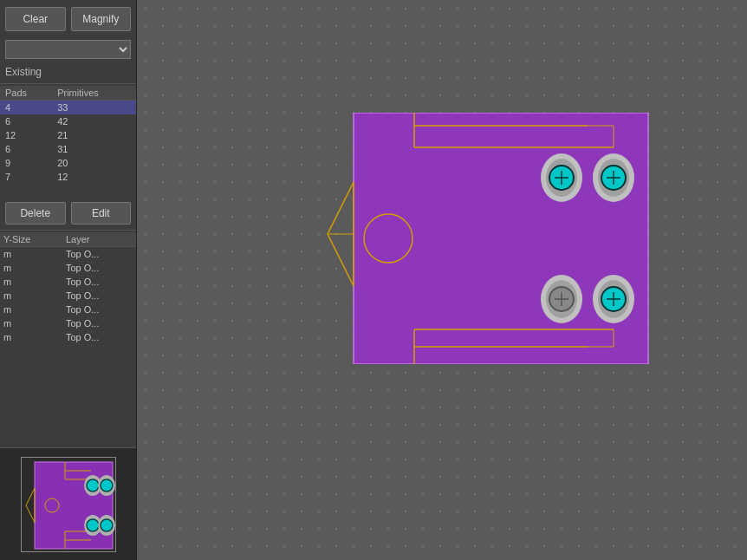  Describe the element at coordinates (26, 94) in the screenshot. I see `pads-col-header: Pads` at that location.